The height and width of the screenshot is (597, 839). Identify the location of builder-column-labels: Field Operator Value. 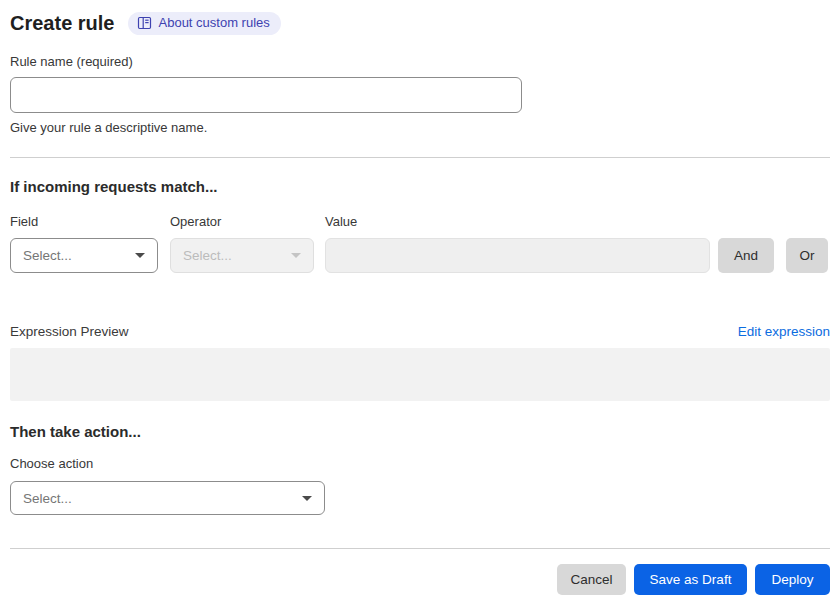
(420, 222).